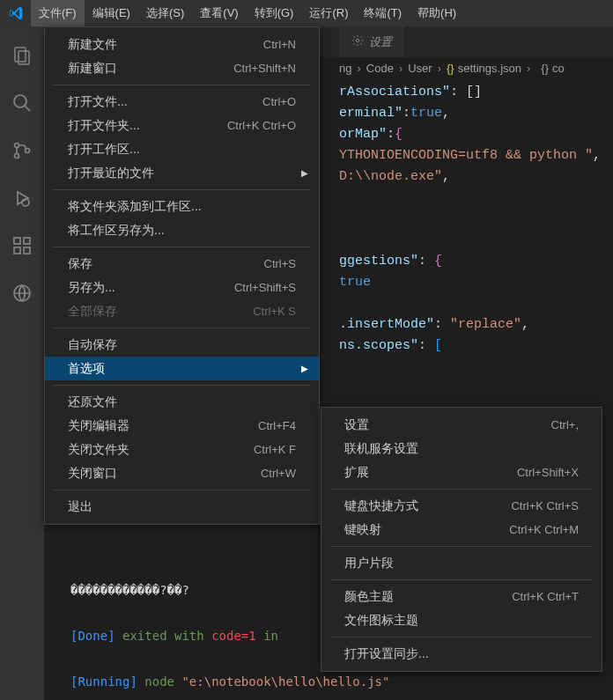  I want to click on menu-item-label: 设置, so click(357, 425).